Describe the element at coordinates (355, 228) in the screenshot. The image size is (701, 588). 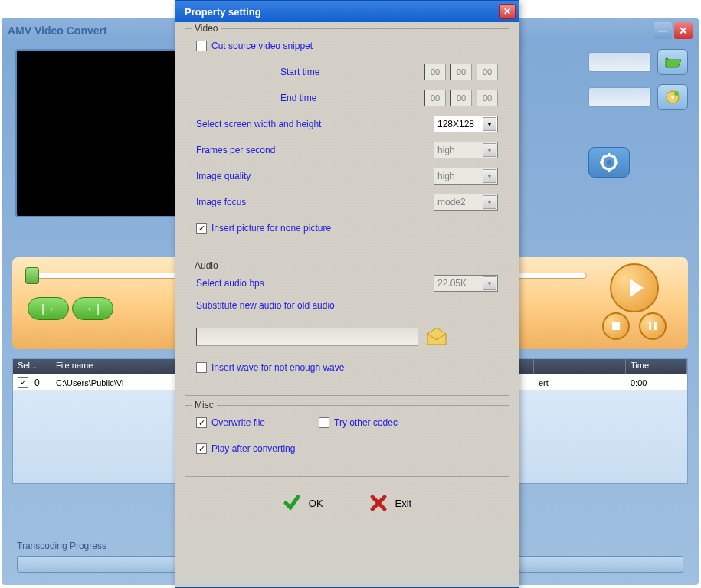
I see `insert-picture-label: Insert picture for none picture` at that location.